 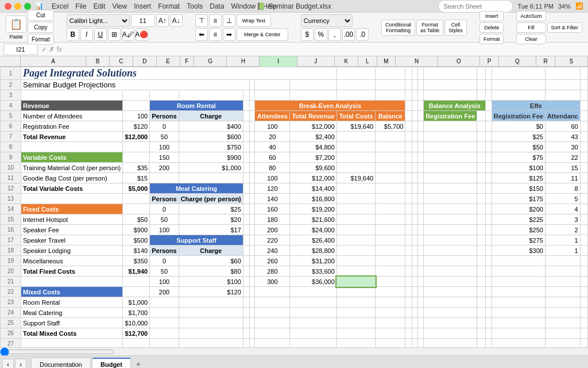 What do you see at coordinates (80, 6) in the screenshot?
I see `menu-file: File` at bounding box center [80, 6].